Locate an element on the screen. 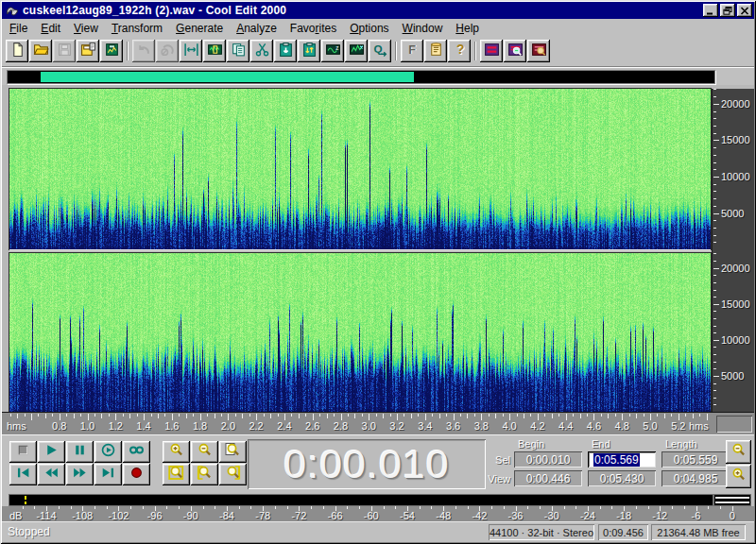 The width and height of the screenshot is (756, 544). frequency-ruler: 20000150001000050002000015000100005000 is located at coordinates (733, 250).